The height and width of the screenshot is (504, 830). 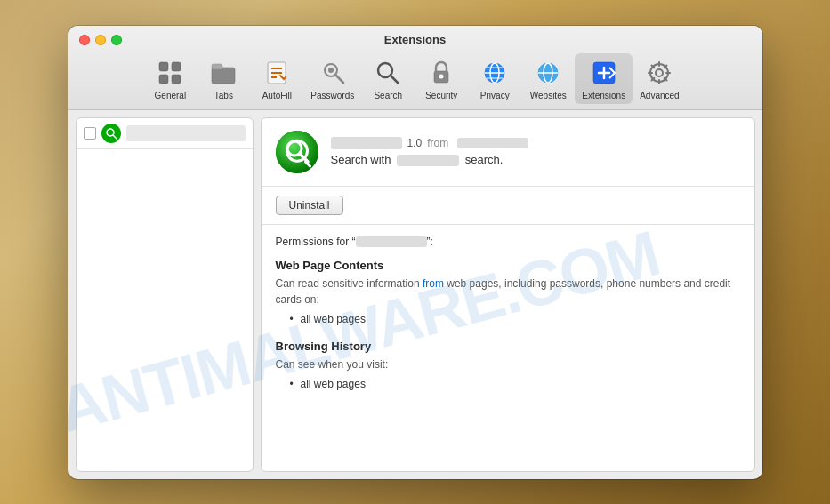 What do you see at coordinates (508, 292) in the screenshot?
I see `permission-group-webpages: Web Page Contents Can read sensitive inf…` at bounding box center [508, 292].